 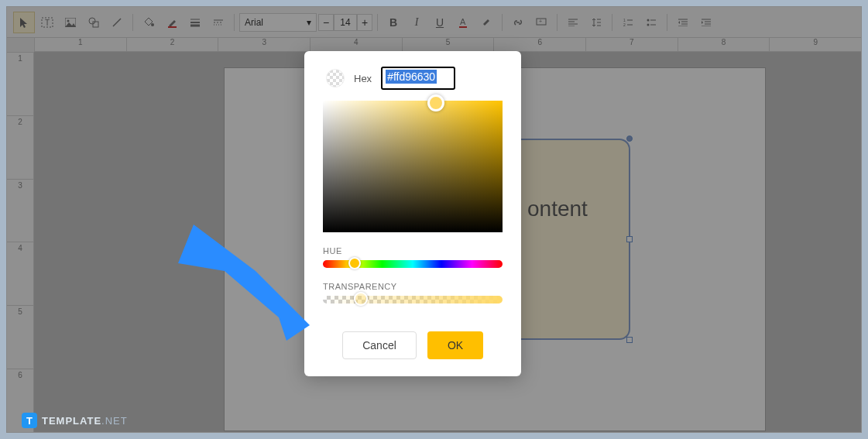 I want to click on cancel-button: Cancel, so click(x=379, y=345).